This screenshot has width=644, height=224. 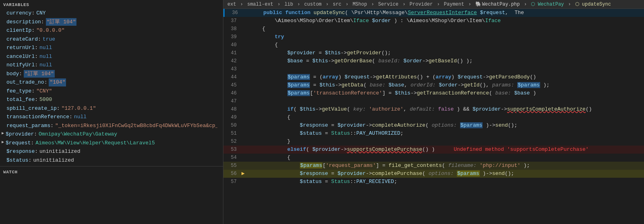 What do you see at coordinates (446, 29) in the screenshot?
I see `line-content-38: {` at bounding box center [446, 29].